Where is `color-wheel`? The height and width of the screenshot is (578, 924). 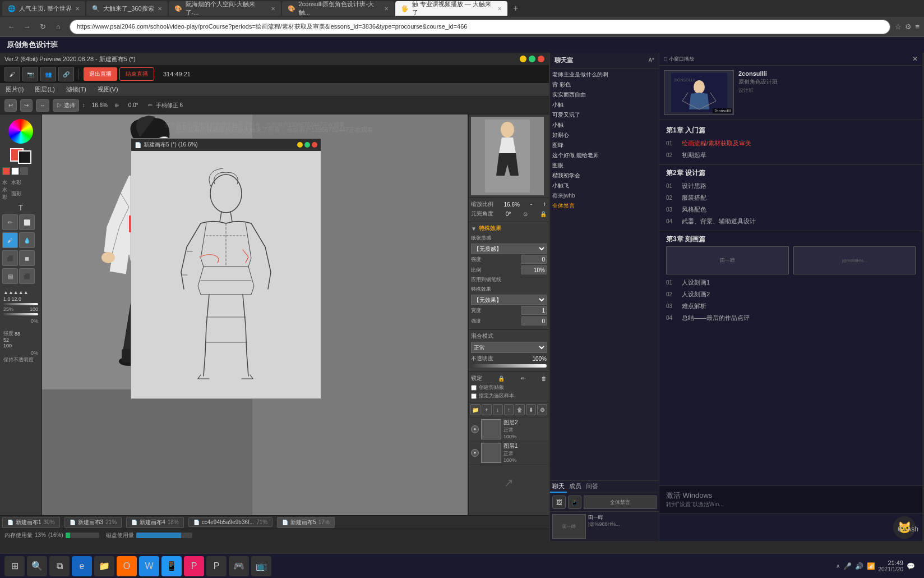 color-wheel is located at coordinates (21, 131).